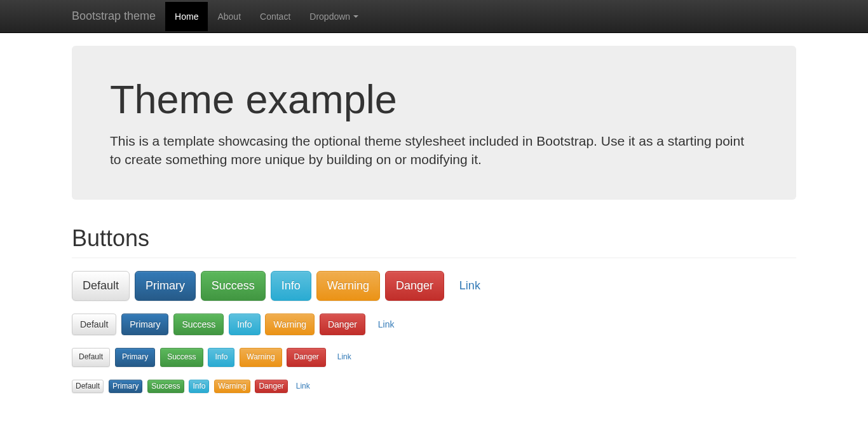  I want to click on button-row-md: Default Primary Success Info Warning Dan…, so click(434, 324).